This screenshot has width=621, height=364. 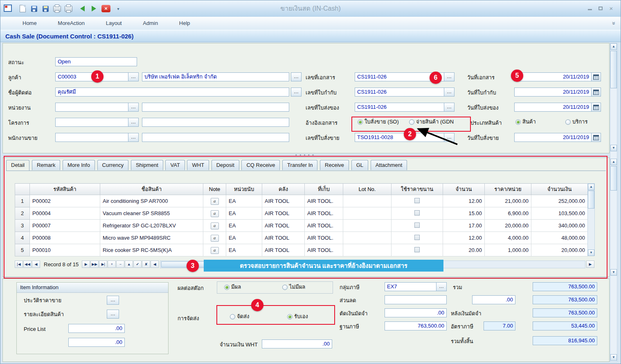 I want to click on hscroll-right-arrow: ▶, so click(x=590, y=264).